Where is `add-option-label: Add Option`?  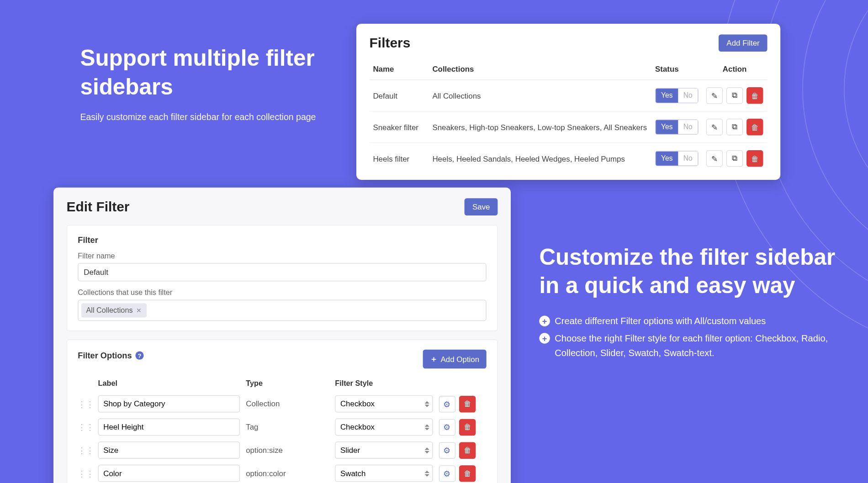 add-option-label: Add Option is located at coordinates (460, 359).